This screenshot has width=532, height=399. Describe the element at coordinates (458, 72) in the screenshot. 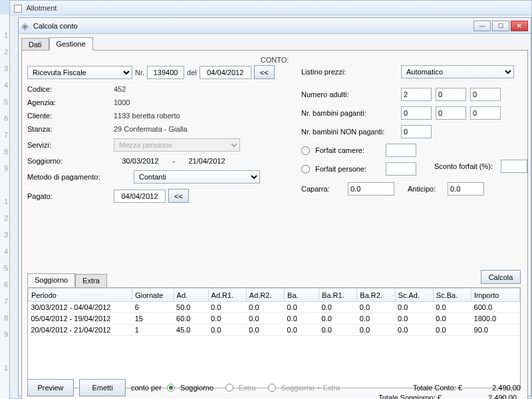

I see `listino-select: Automatico` at that location.